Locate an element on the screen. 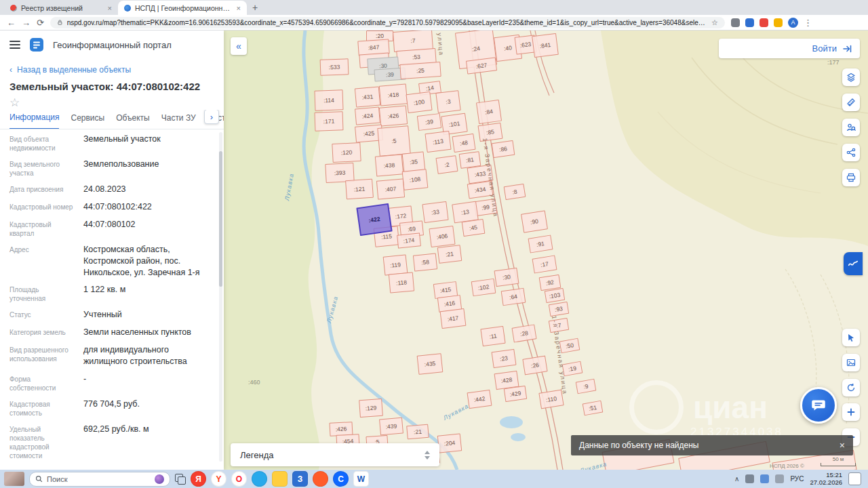 The image size is (868, 488). address-input: nspd.gov.ru/map?thematic=PKK&zoom=16.906… is located at coordinates (388, 23).